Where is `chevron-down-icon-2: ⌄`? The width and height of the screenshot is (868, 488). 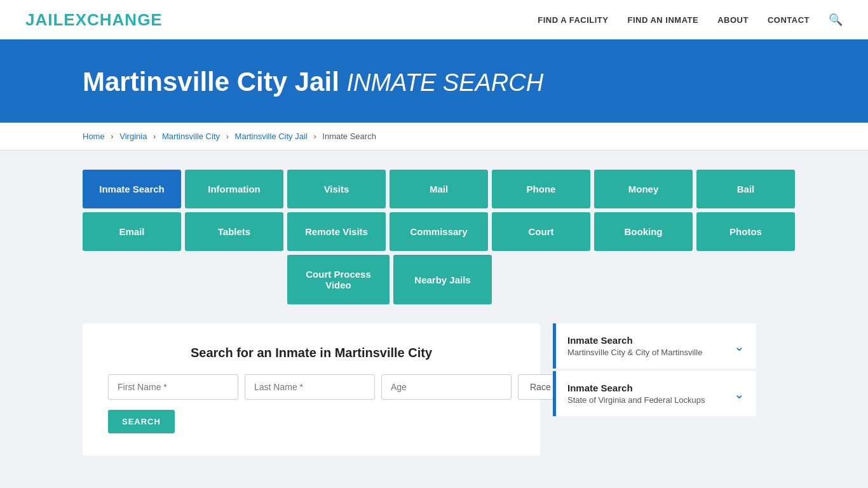
chevron-down-icon-2: ⌄ is located at coordinates (740, 394).